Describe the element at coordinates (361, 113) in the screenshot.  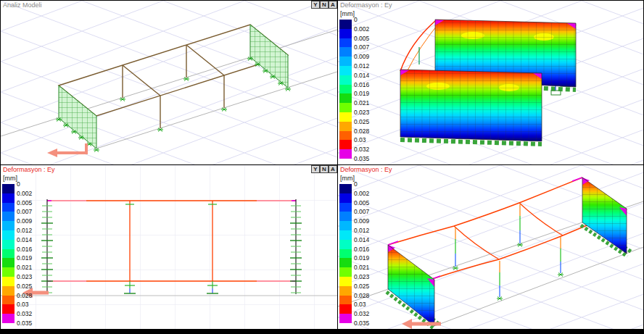
I see `legend-value-label: 0.023` at that location.